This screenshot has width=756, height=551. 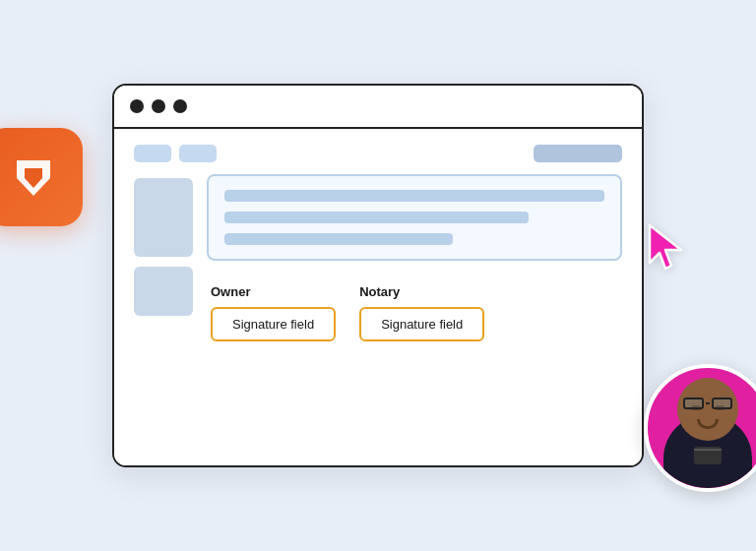 I want to click on document-content-area, so click(x=414, y=217).